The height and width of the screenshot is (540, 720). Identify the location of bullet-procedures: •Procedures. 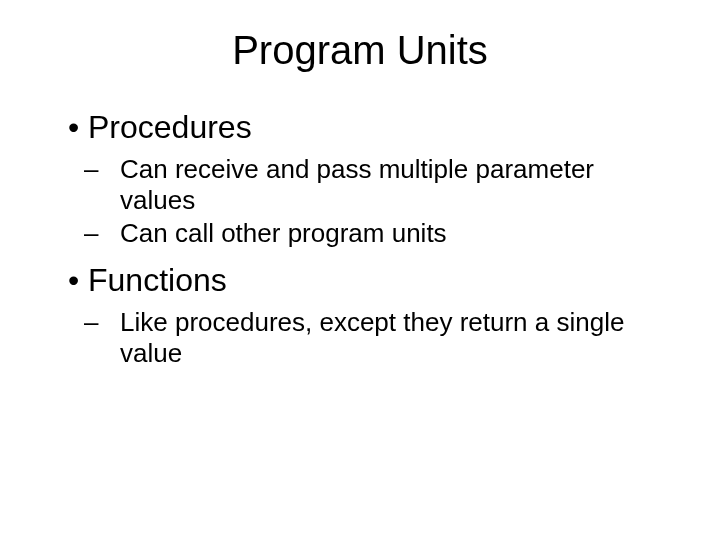
(364, 128).